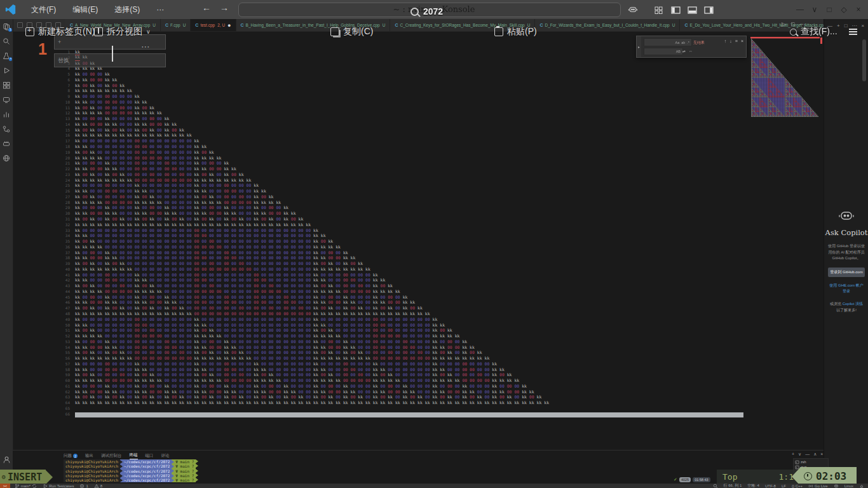 The width and height of the screenshot is (868, 488). Describe the element at coordinates (846, 288) in the screenshot. I see `ghe-signin-link: 使用 GHE.com 帐户登录` at that location.